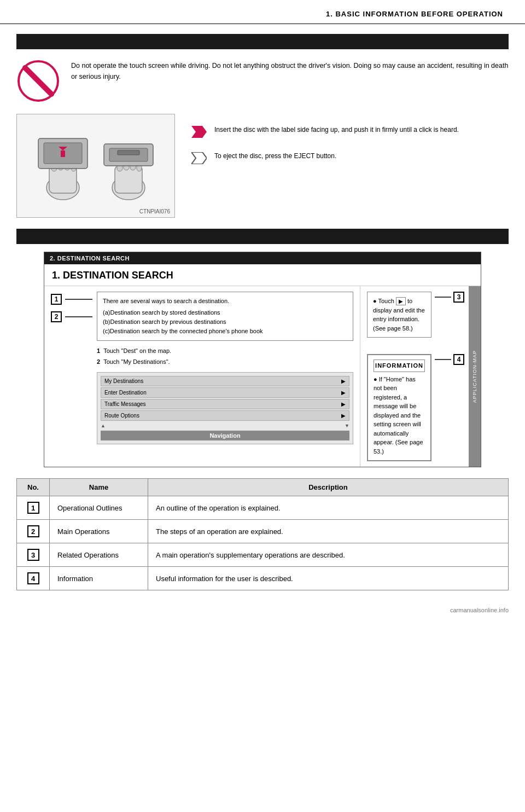 This screenshot has height=812, width=525. What do you see at coordinates (56, 299) in the screenshot?
I see `callout-num-1: 1` at bounding box center [56, 299].